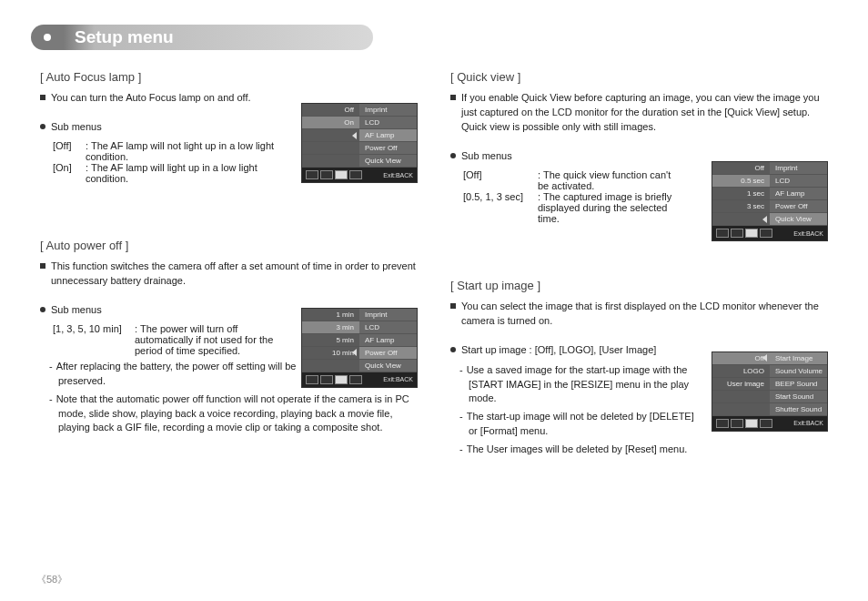  I want to click on apo-key: [1, 3, 5, 10 min], so click(92, 340).